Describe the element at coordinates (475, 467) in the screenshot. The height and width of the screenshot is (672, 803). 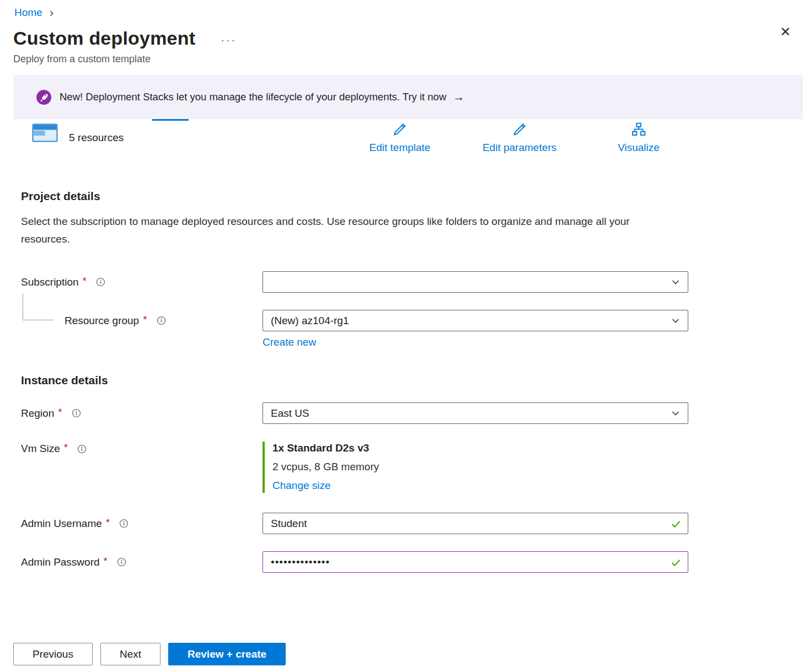
I see `vm-size-selection: 1x Standard D2s v3 2 vcpus, 8 GB memory …` at that location.